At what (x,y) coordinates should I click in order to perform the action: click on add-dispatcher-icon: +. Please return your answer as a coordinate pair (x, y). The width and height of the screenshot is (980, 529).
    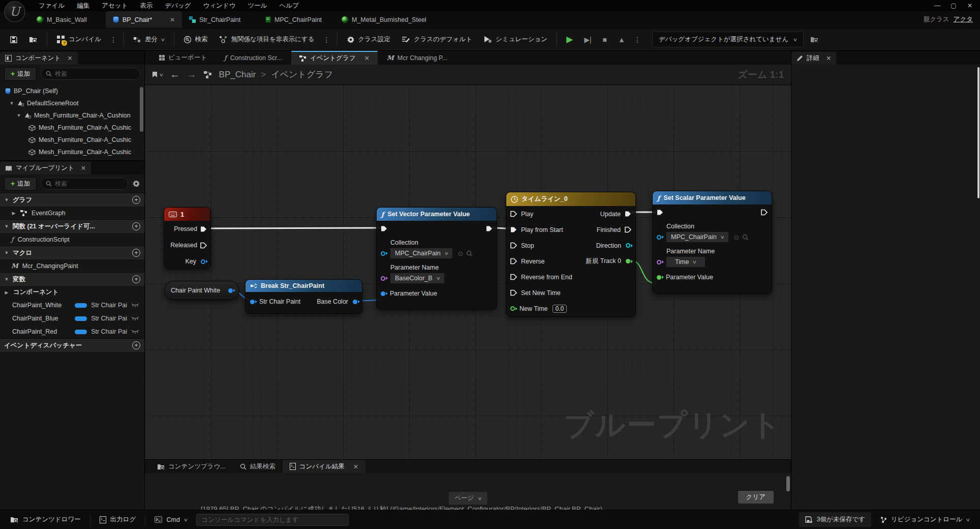
    Looking at the image, I should click on (136, 345).